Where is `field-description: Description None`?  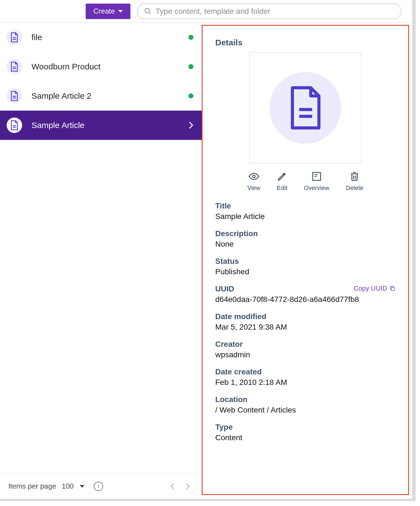 field-description: Description None is located at coordinates (305, 239).